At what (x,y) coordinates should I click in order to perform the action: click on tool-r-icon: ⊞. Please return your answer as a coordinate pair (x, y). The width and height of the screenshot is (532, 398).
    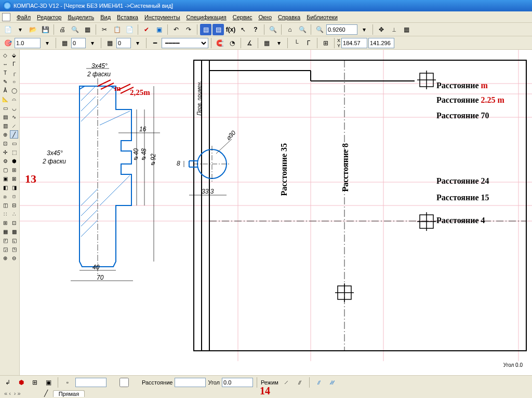
    Looking at the image, I should click on (14, 170).